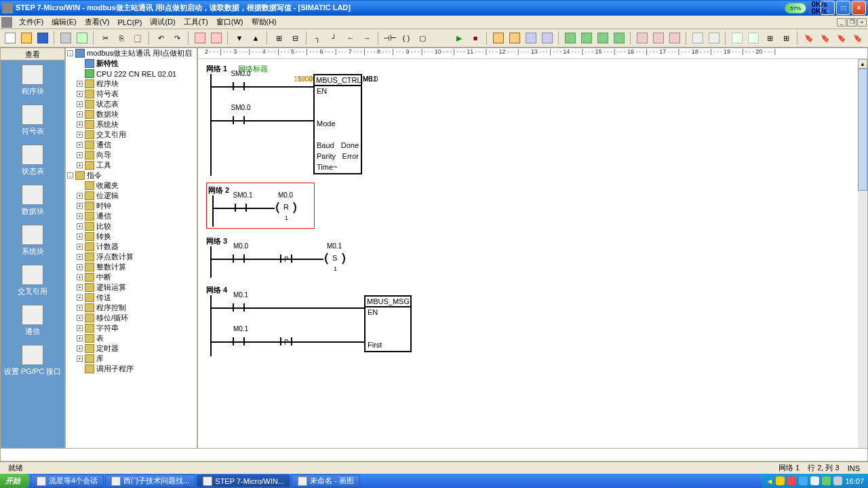  What do you see at coordinates (132, 166) in the screenshot?
I see `tree-node: +工具` at bounding box center [132, 166].